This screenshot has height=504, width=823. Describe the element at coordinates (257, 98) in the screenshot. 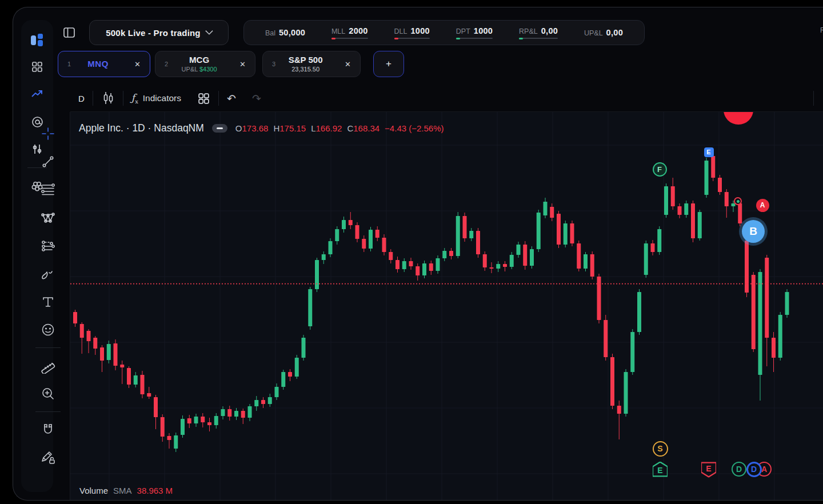

I see `redo-button: ↷` at that location.